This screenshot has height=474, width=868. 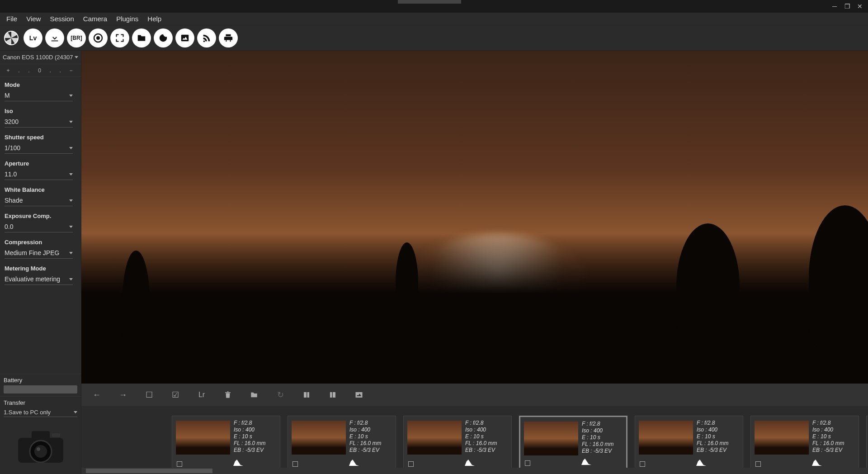 What do you see at coordinates (202, 395) in the screenshot?
I see `lightroom-button: Lr` at bounding box center [202, 395].